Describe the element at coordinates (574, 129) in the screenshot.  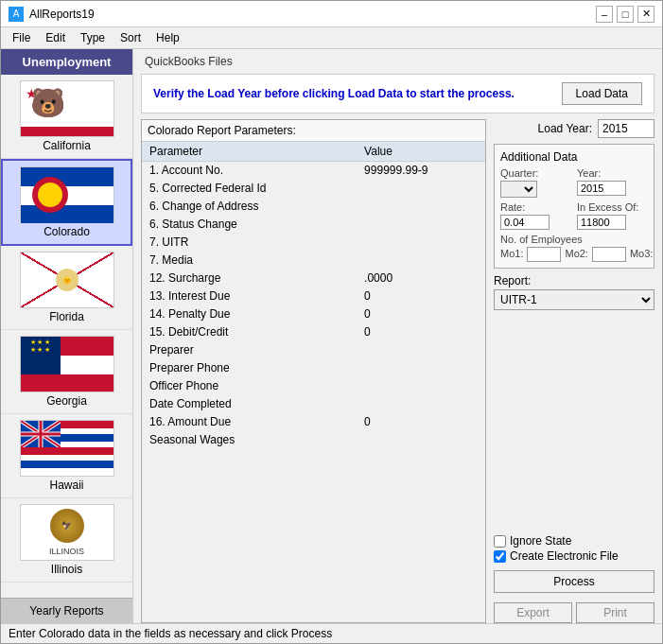
I see `load-year-row: Load Year:` at that location.